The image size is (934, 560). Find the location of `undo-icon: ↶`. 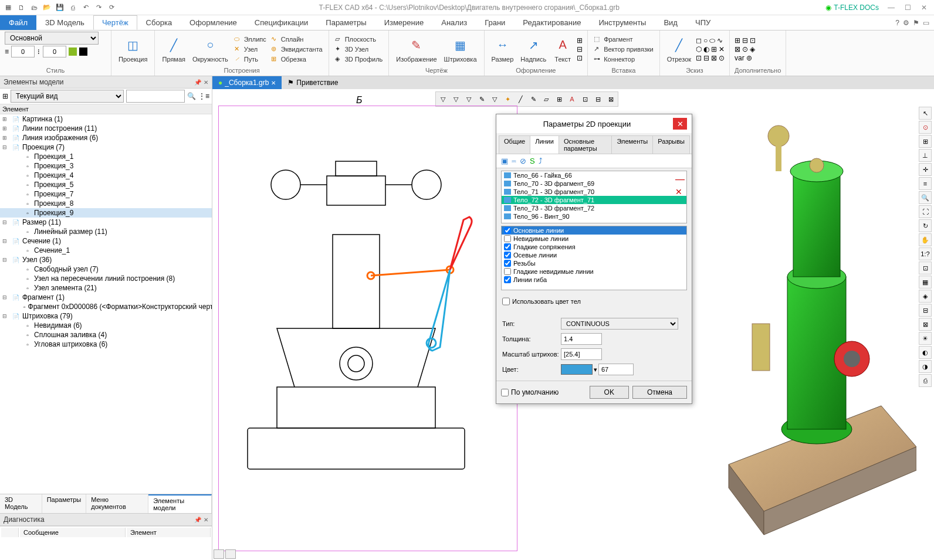

undo-icon: ↶ is located at coordinates (86, 8).